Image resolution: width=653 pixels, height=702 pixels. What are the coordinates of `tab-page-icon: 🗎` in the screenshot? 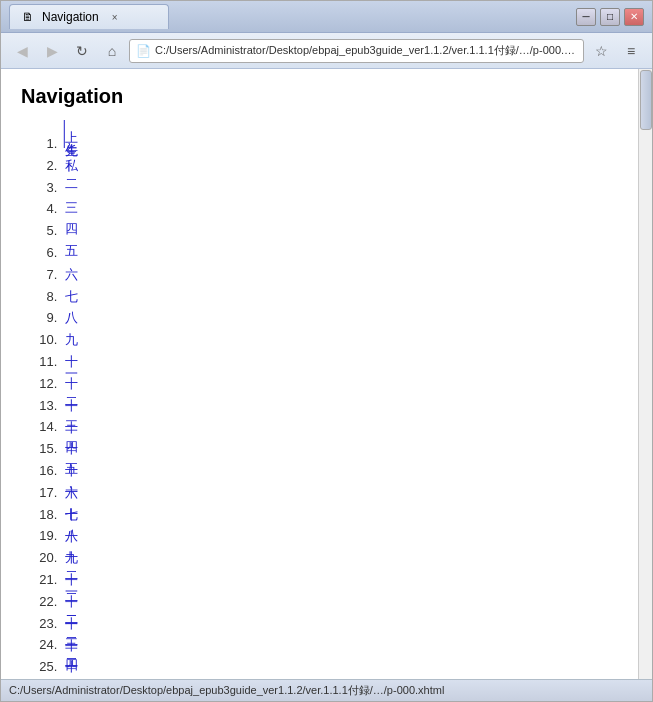 It's located at (28, 17).